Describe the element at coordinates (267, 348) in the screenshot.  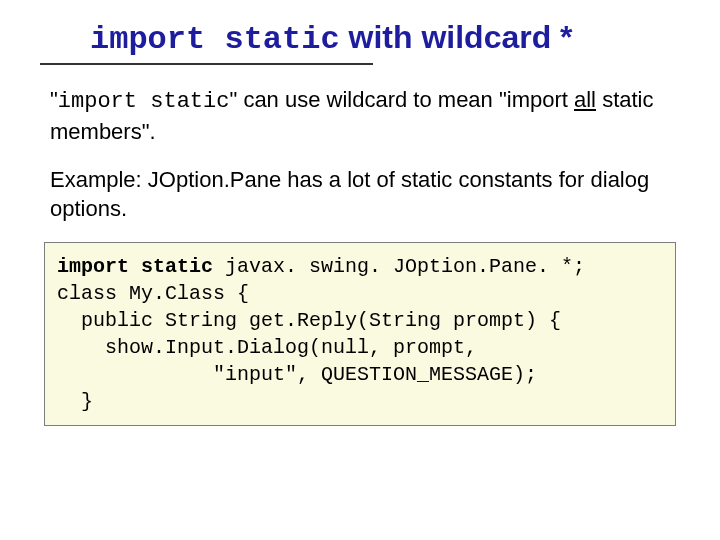
I see `code-line4: show.Input.Dialog(null, prompt,` at that location.